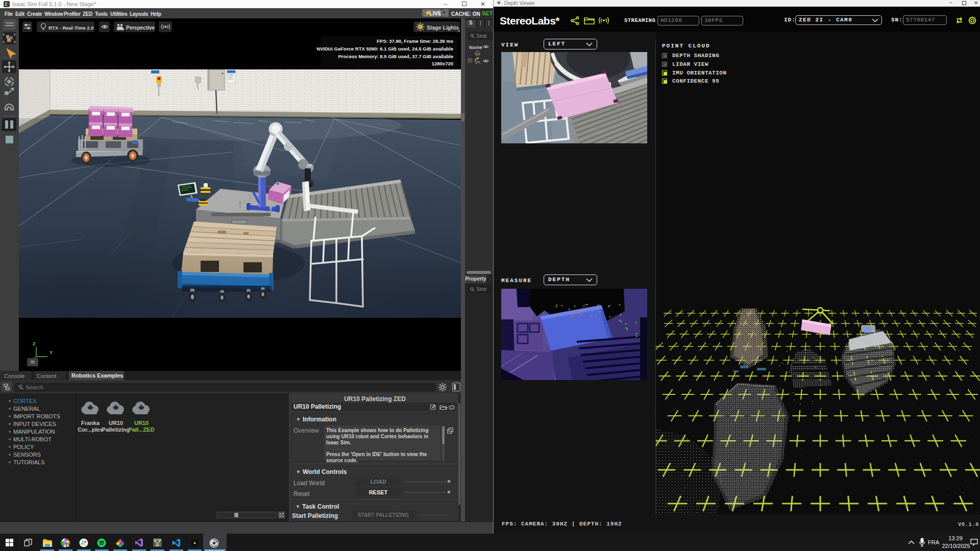 This screenshot has width=980, height=551. Describe the element at coordinates (68, 545) in the screenshot. I see `svg-text: B` at that location.